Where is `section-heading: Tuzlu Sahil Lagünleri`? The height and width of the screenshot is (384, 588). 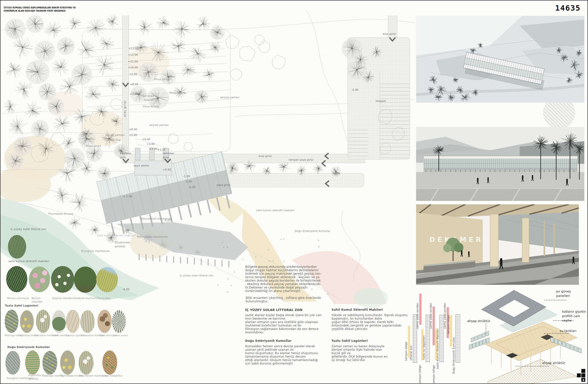 section-heading: Tuzlu Sahil Lagünleri is located at coordinates (350, 341).